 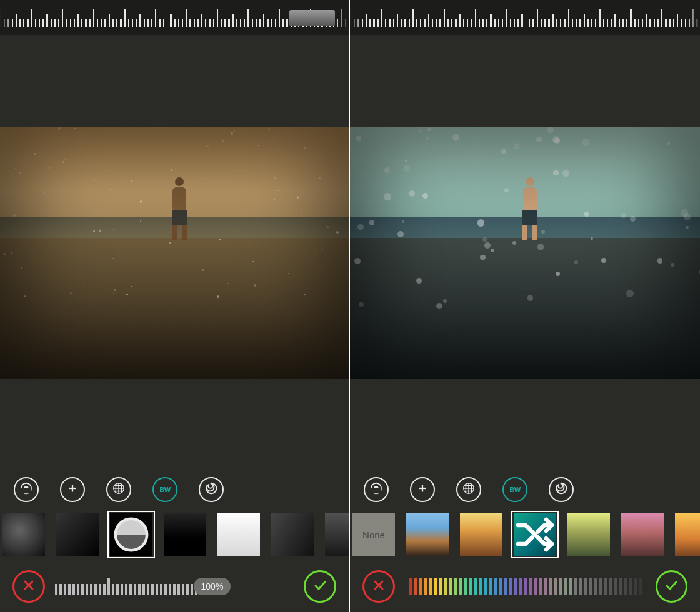 I want to click on thumbnail-strip, so click(x=174, y=535).